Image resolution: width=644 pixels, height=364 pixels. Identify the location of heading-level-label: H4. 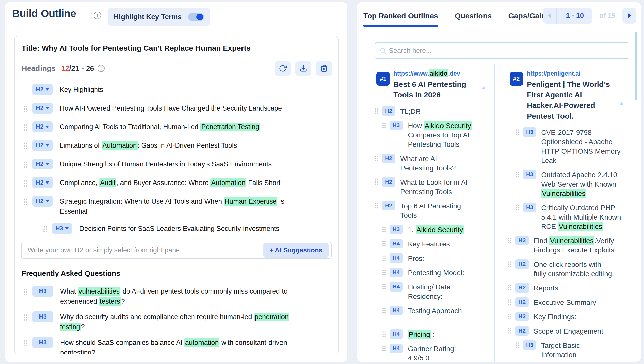
(396, 310).